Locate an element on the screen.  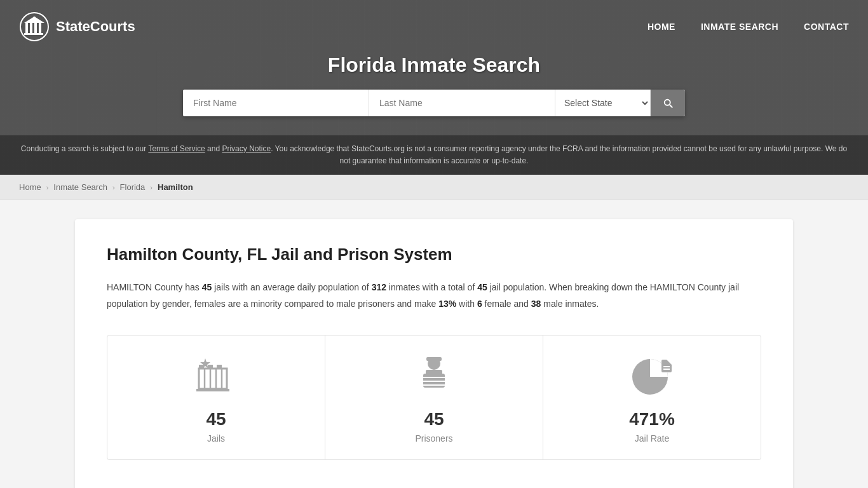
desc-5: with is located at coordinates (466, 304).